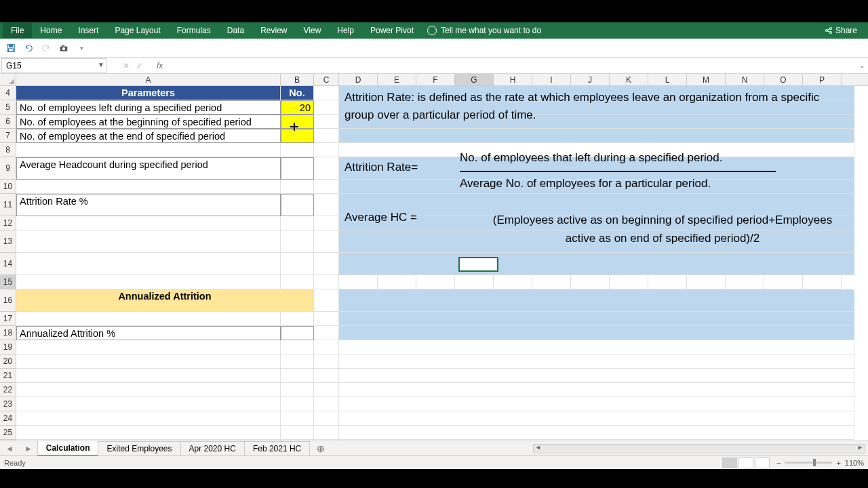 This screenshot has width=868, height=488. I want to click on sheet-tabs: ◄ ► Calculation Exited Employees Apr 202…, so click(434, 448).